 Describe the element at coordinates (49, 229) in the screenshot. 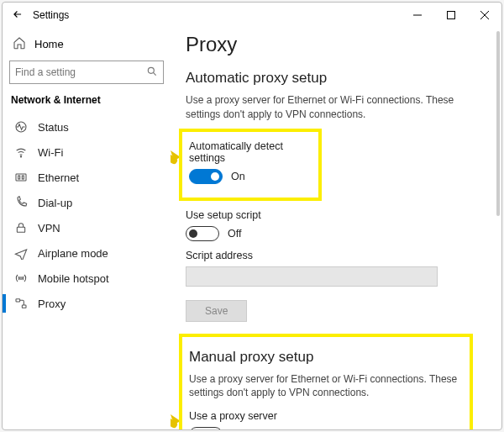

I see `sidebar-item-label: VPN` at that location.